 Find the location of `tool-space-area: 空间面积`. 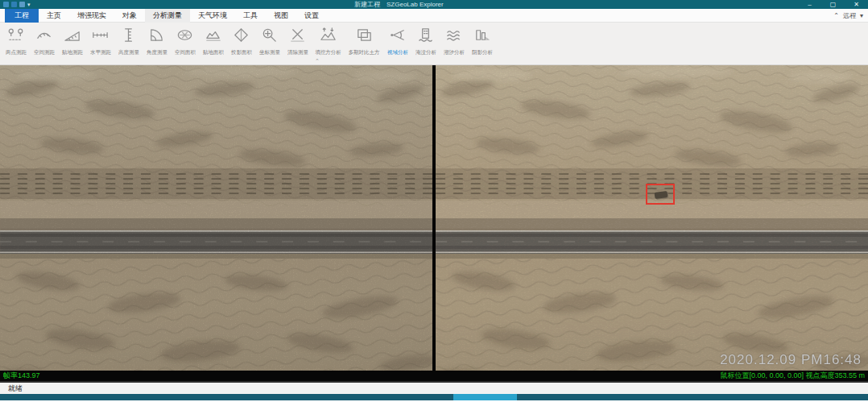

tool-space-area: 空间面积 is located at coordinates (185, 41).